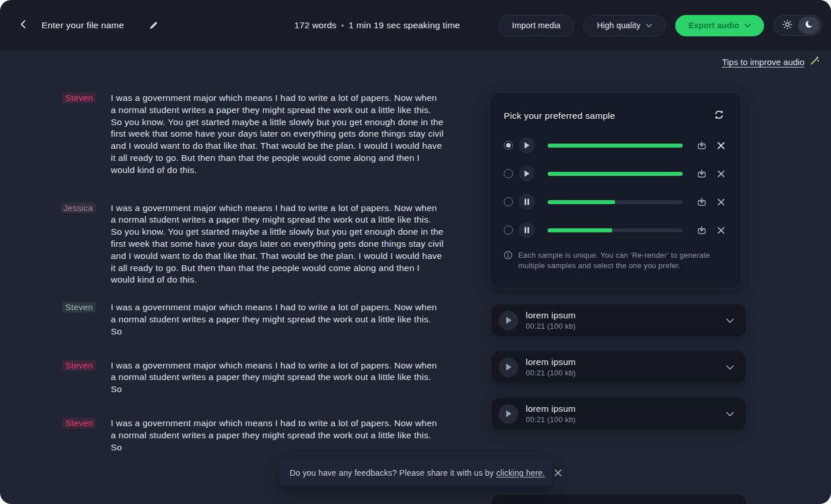  What do you see at coordinates (809, 25) in the screenshot?
I see `dark-mode-segment` at bounding box center [809, 25].